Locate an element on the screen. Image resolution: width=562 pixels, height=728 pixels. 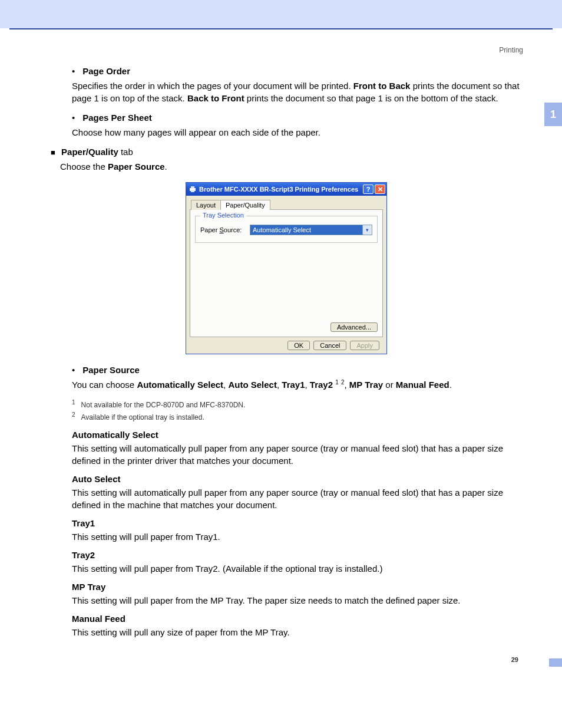
printing-preferences-dialog: Brother MFC-XXXX BR-Script3 Printing Pre… is located at coordinates (286, 268).